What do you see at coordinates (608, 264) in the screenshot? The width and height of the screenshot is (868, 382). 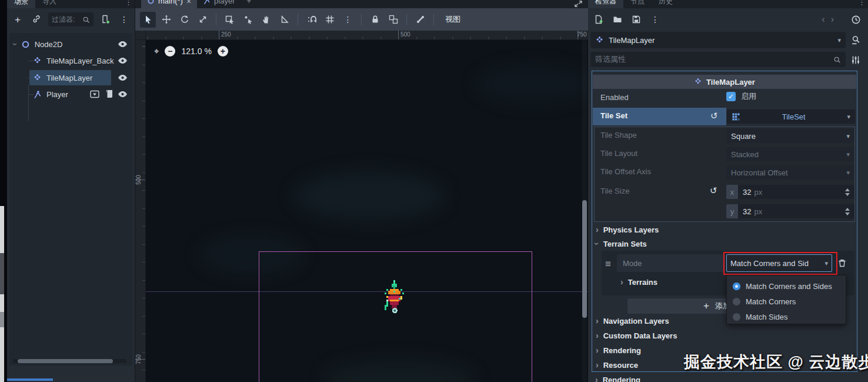 I see `drag-handle-icon: ≡` at bounding box center [608, 264].